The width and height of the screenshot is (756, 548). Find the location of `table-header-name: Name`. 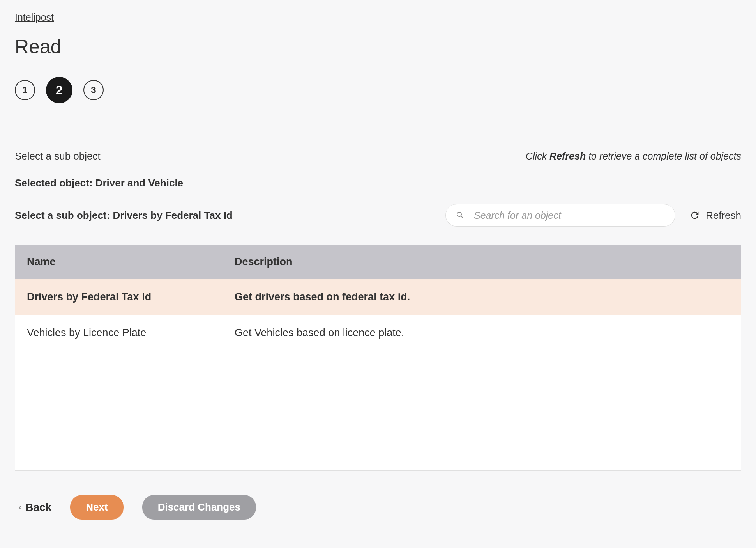

table-header-name: Name is located at coordinates (119, 262).